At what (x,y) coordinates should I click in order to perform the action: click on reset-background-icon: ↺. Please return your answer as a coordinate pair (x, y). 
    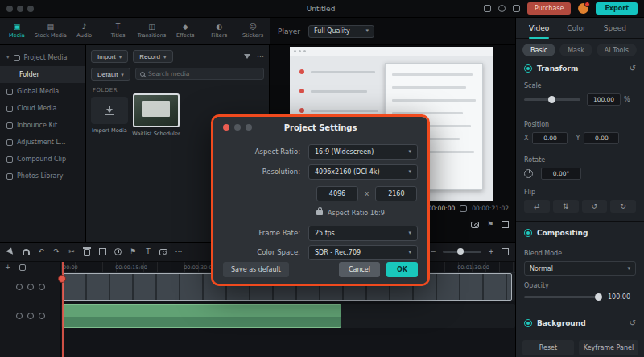
    Looking at the image, I should click on (633, 323).